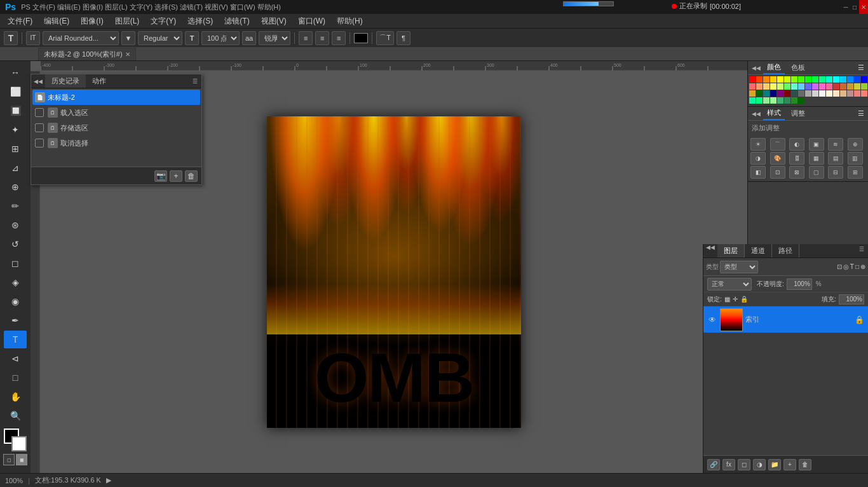  I want to click on history-delete-btn: 🗑, so click(191, 176).